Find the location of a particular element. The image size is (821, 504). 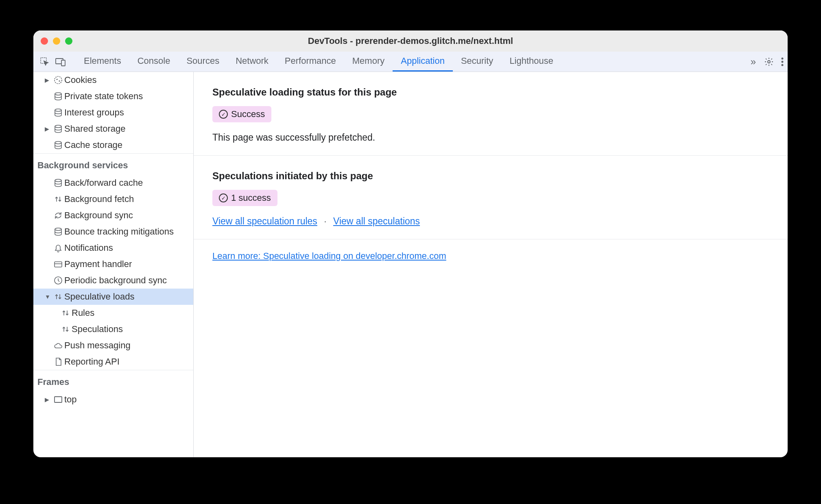

sync-icon is located at coordinates (58, 215).